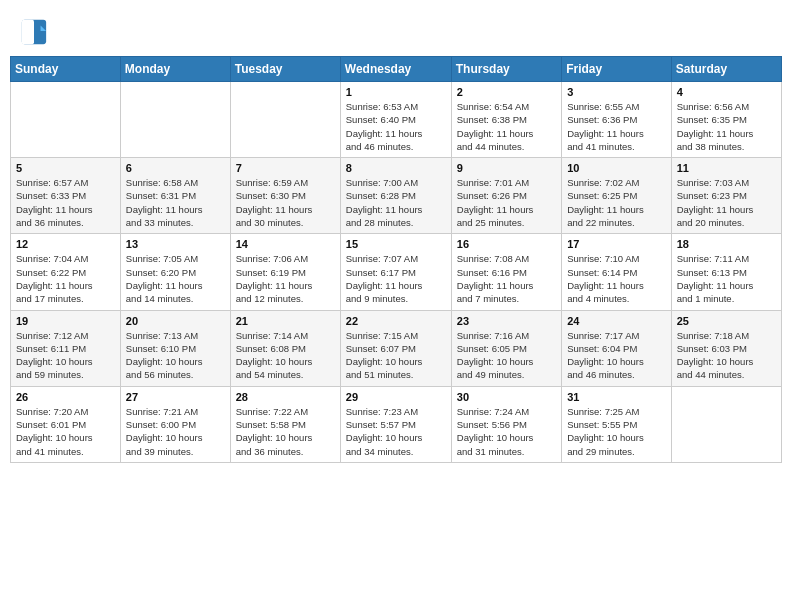  I want to click on day-info: Sunrise: 7:04 AM Sunset: 6:22 PM Dayligh…, so click(66, 278).